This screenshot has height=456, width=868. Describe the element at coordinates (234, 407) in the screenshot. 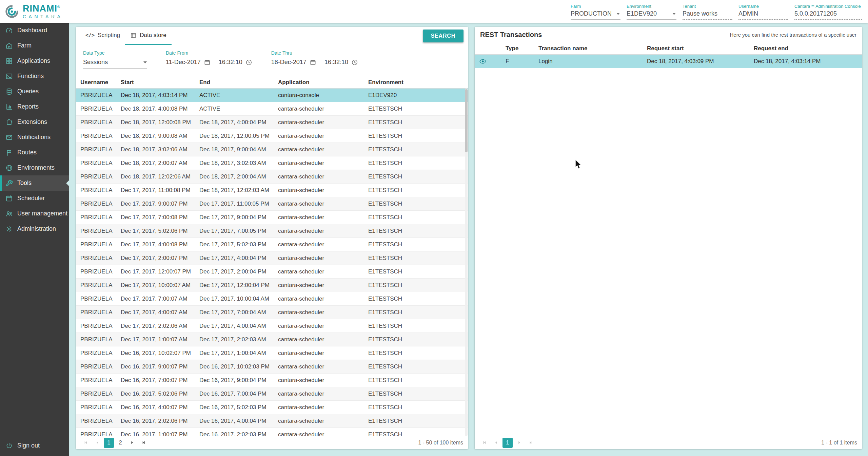

I see `cell: Dec 16, 2017, 5:02:03 PM` at that location.